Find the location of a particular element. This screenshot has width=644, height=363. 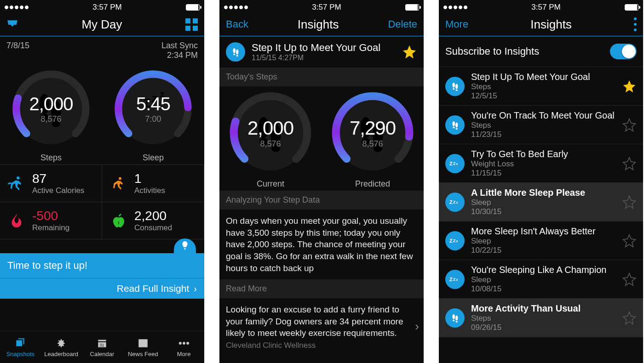

active-calories-value: 87 is located at coordinates (58, 179).